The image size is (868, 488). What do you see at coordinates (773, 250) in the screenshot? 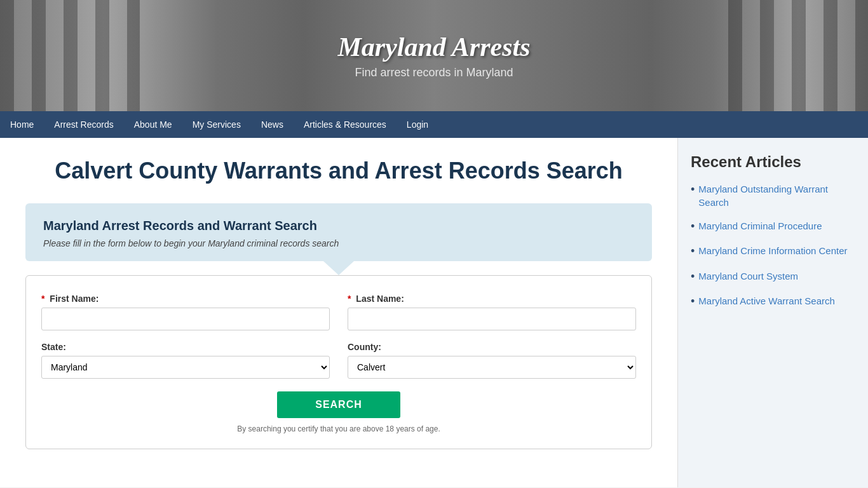
I see `sidebar-link-3: Maryland Crime Information Center` at bounding box center [773, 250].